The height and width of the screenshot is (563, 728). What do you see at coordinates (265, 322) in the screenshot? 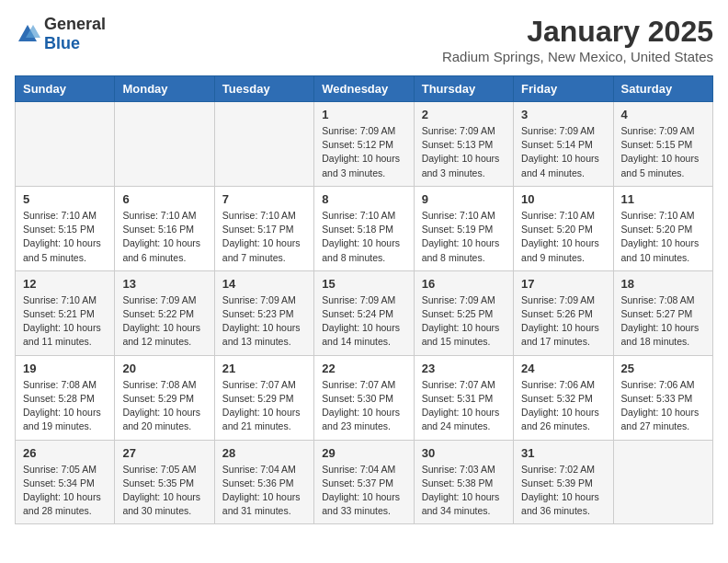
I see `day-info: Sunrise: 7:09 AMSunset: 5:23 PMDaylight:…` at bounding box center [265, 322].